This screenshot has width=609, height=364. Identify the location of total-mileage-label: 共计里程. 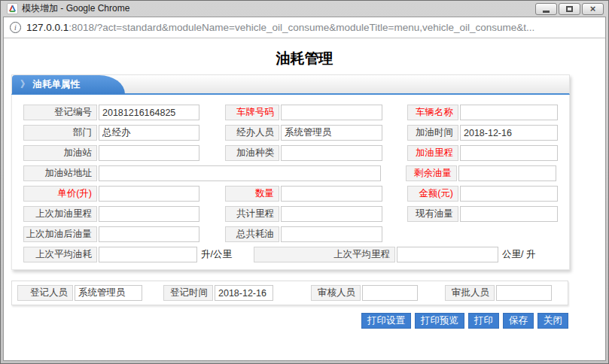
(252, 214).